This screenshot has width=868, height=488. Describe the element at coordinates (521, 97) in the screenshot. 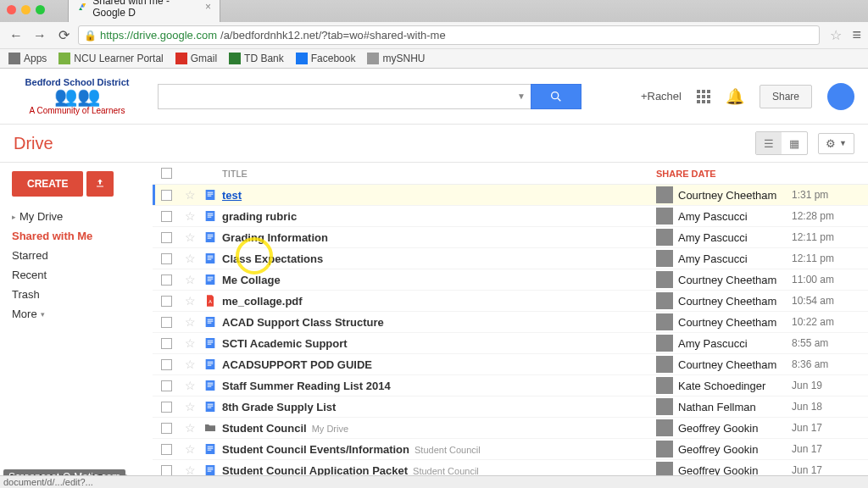

I see `search-dropdown-icon: ▼` at that location.